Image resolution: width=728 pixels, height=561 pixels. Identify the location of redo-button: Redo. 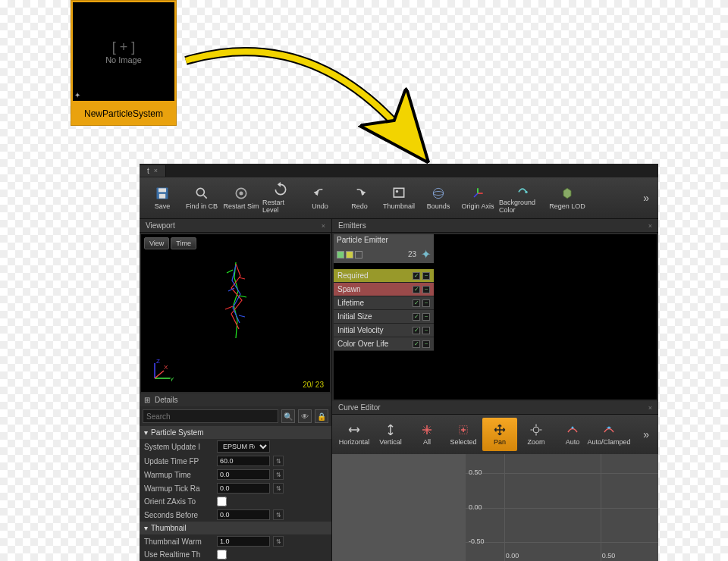
(359, 198).